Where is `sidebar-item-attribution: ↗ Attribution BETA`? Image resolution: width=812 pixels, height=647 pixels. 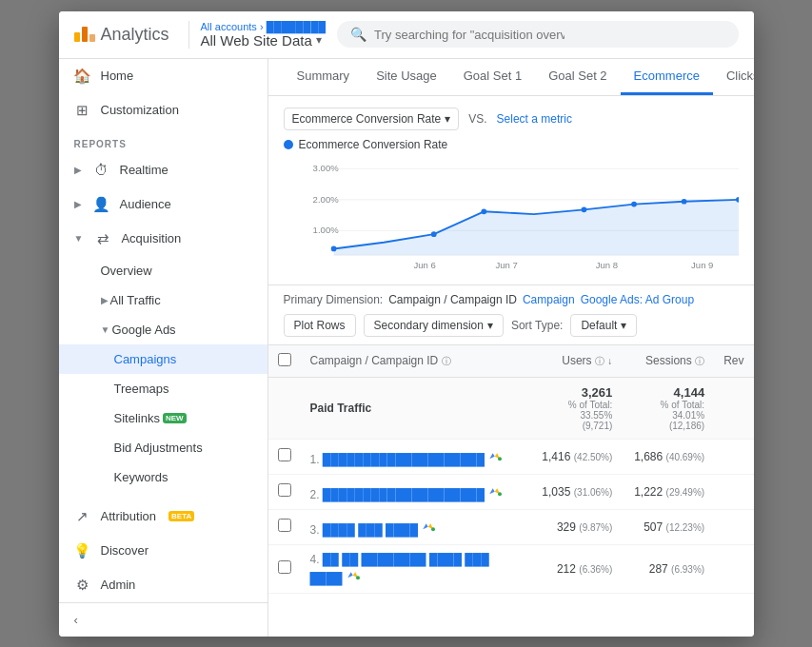 sidebar-item-attribution: ↗ Attribution BETA is located at coordinates (164, 517).